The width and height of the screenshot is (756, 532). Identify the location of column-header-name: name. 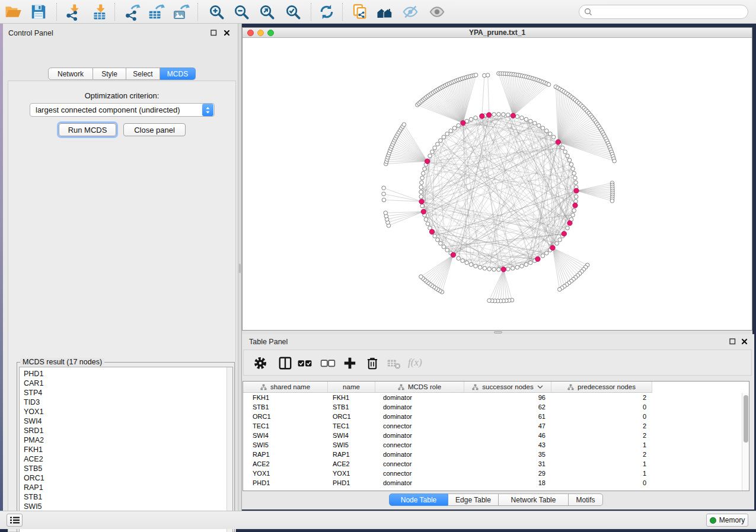
(352, 387).